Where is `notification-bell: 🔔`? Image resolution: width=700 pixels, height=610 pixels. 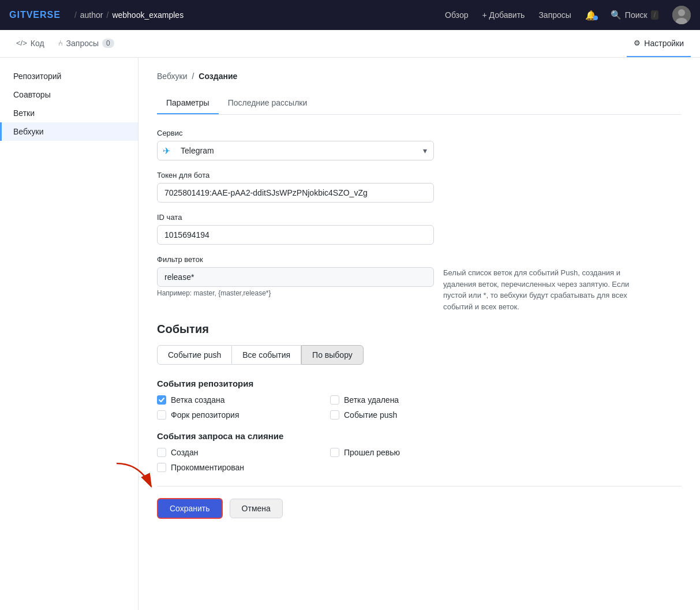 notification-bell: 🔔 is located at coordinates (591, 15).